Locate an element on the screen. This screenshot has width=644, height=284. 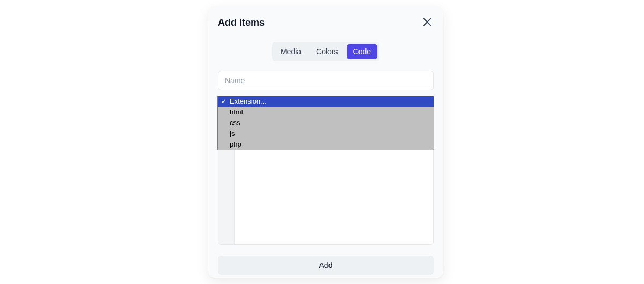
extension-option-html: html is located at coordinates (326, 112).